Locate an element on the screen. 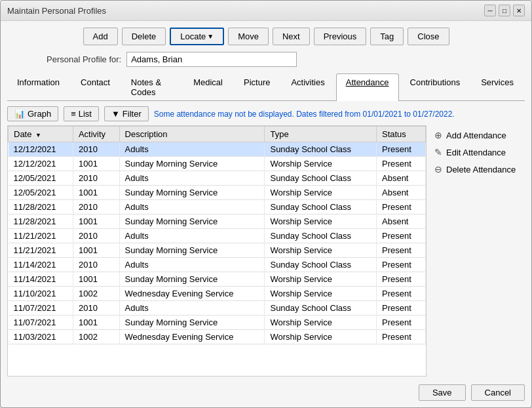 This screenshot has width=532, height=408. table-row: 11/28/20212010AdultsSunday School ClassP… is located at coordinates (218, 207).